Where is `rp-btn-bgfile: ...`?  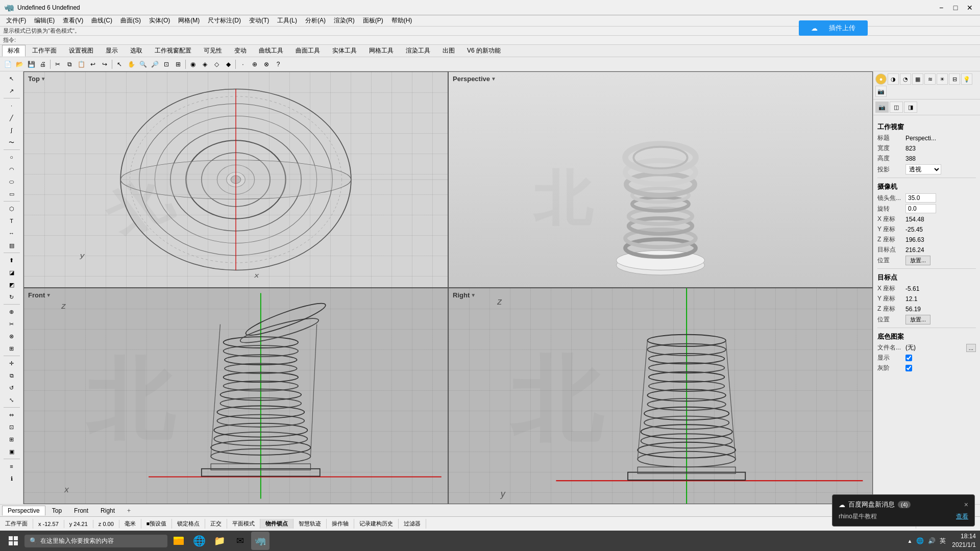 rp-btn-bgfile: ... is located at coordinates (971, 348).